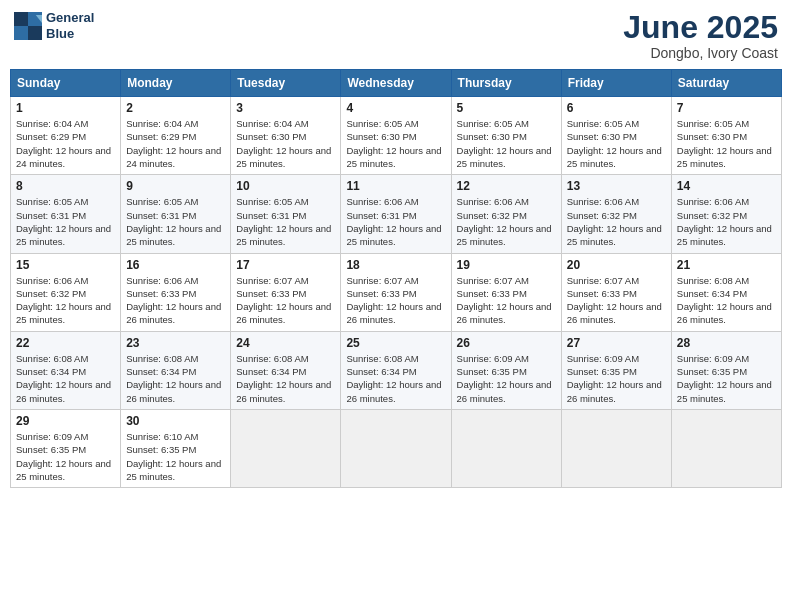 This screenshot has width=792, height=612. I want to click on calendar-week-row: 1 Sunrise: 6:04 AM Sunset: 6:29 PM Dayli…, so click(396, 136).